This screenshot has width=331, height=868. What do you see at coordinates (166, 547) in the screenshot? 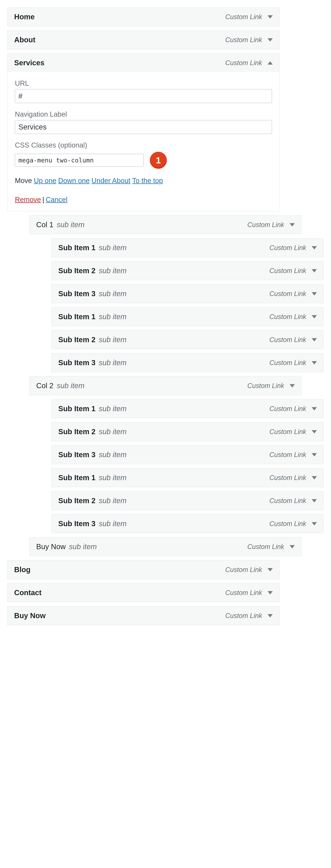
I see `menu-item: Buy Nowsub itemCustom Link` at bounding box center [166, 547].